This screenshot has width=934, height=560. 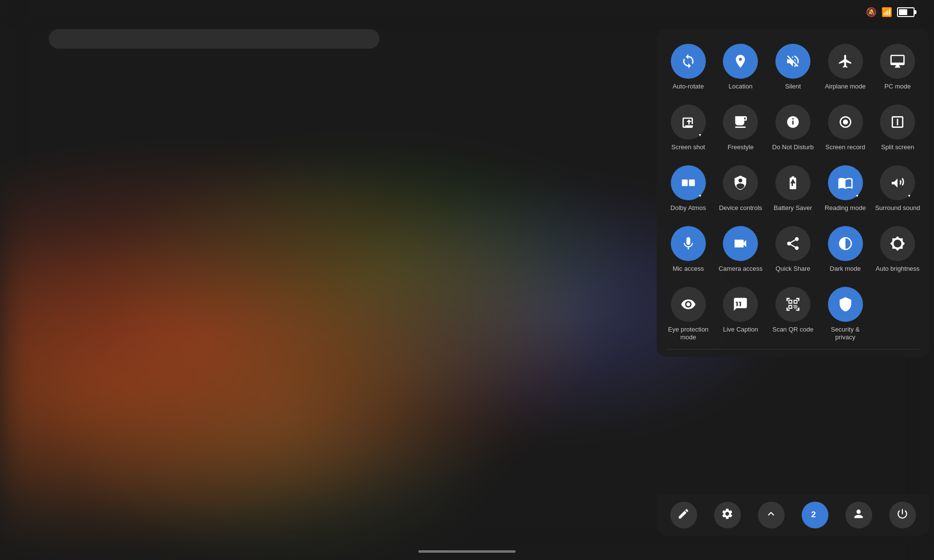 What do you see at coordinates (741, 67) in the screenshot?
I see `qs-tile-location: Location` at bounding box center [741, 67].